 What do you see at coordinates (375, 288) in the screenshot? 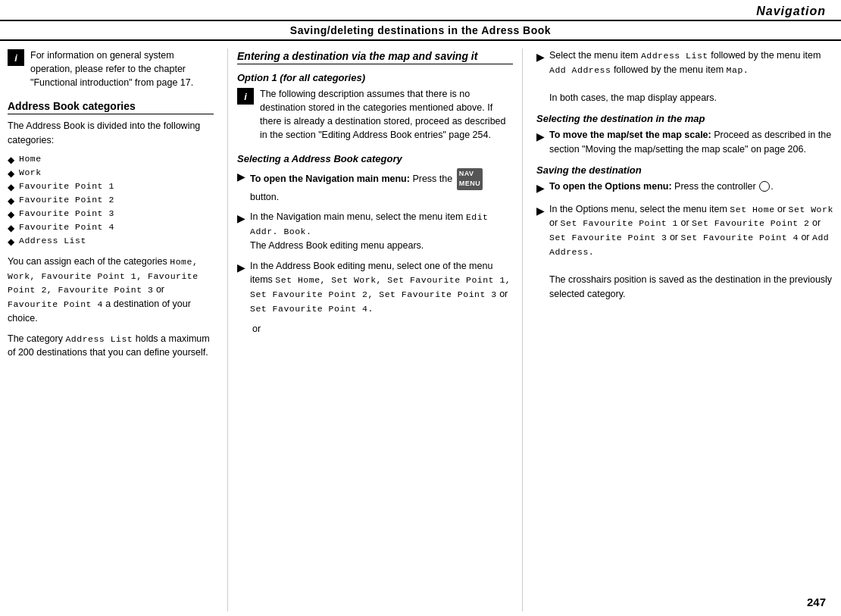
I see `step-select-menu-item: ▶ In the Address Book editing menu, sele…` at bounding box center [375, 288].